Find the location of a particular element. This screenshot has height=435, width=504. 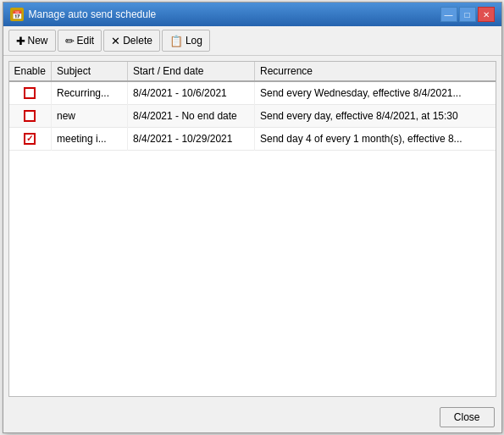

delete-label: Delete is located at coordinates (137, 41).